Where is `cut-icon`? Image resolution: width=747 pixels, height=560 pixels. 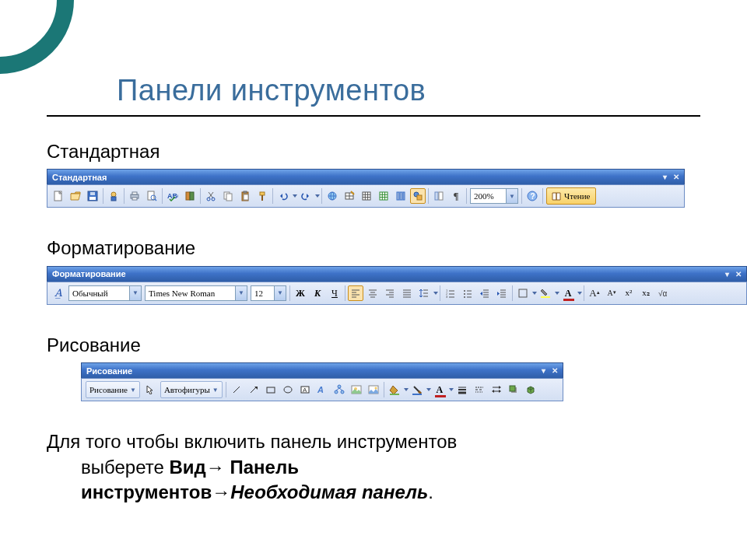 cut-icon is located at coordinates (211, 196).